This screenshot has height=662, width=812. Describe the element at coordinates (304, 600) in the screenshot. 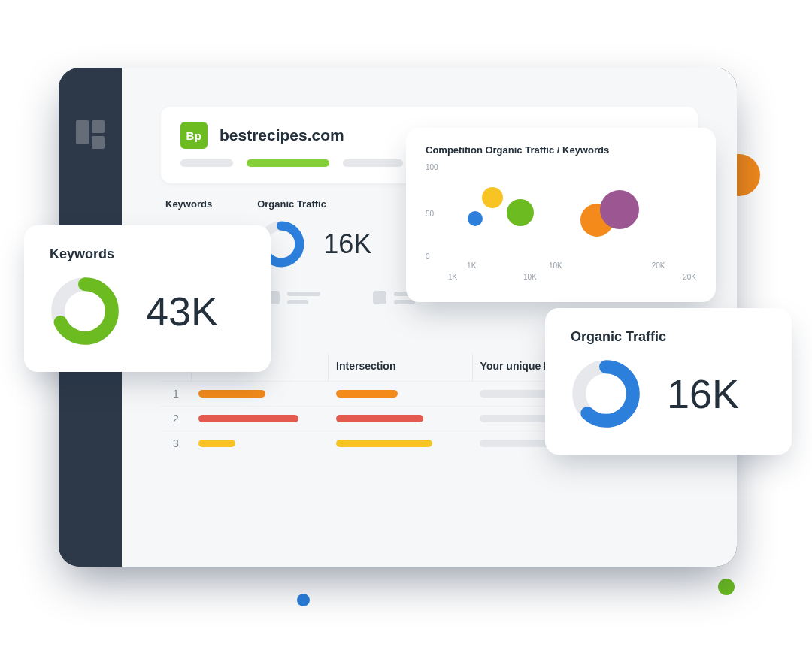

I see `decor-dot-blue` at that location.